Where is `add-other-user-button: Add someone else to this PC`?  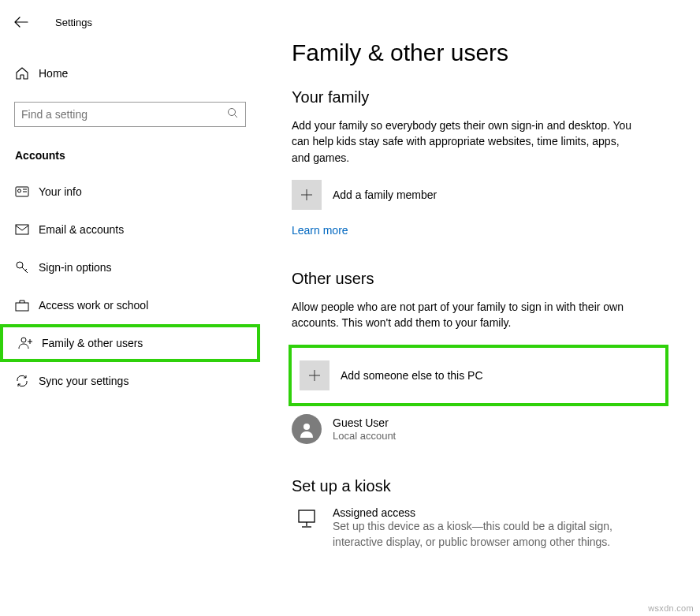 add-other-user-button: Add someone else to this PC is located at coordinates (478, 375).